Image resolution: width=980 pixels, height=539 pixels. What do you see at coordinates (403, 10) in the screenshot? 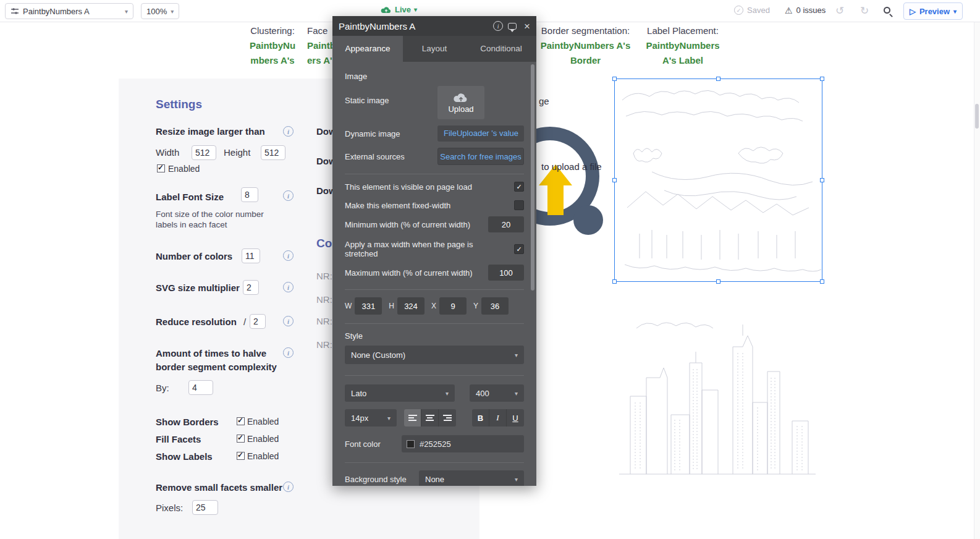
I see `live-label: Live` at bounding box center [403, 10].